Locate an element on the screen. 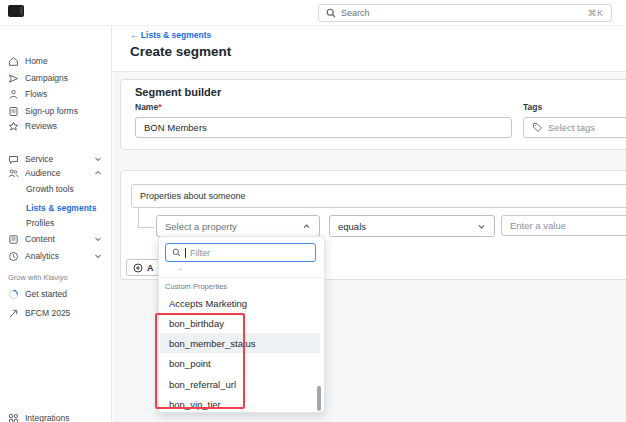  form-icon is located at coordinates (14, 112).